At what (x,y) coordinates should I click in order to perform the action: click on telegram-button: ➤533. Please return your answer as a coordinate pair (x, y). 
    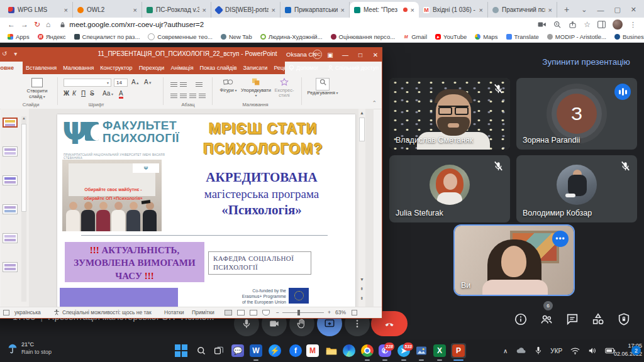
    Looking at the image, I should click on (404, 351).